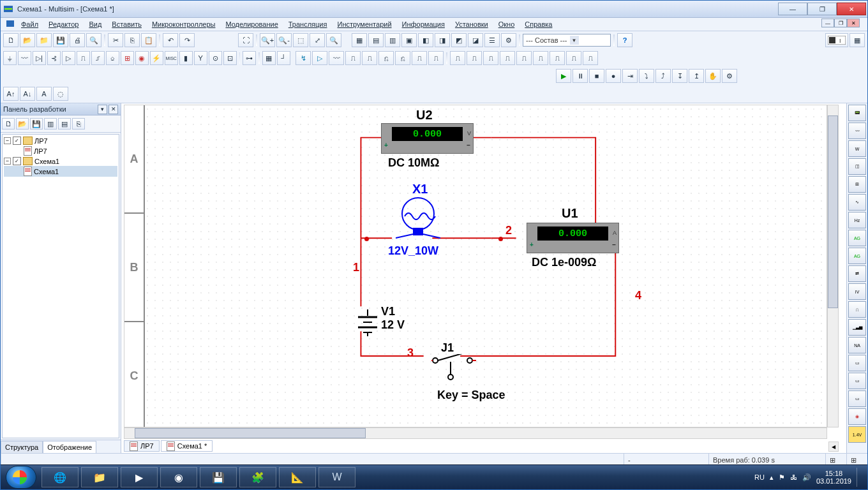  Describe the element at coordinates (171, 58) in the screenshot. I see `place-misc-button: MISC` at that location.